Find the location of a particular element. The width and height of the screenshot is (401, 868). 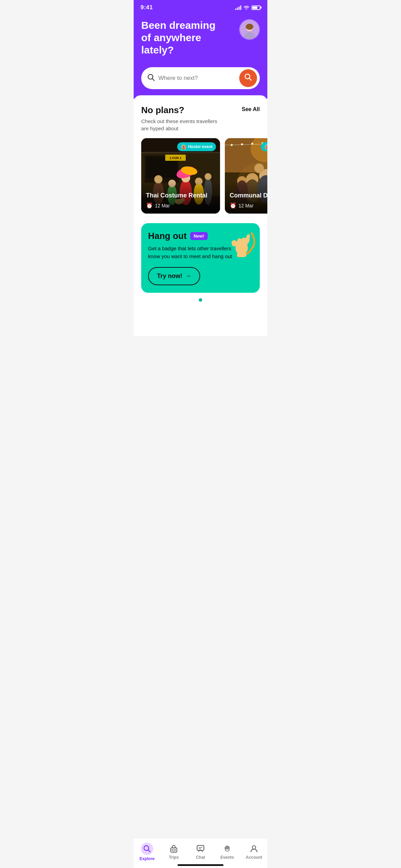

hangout-section: Hang out New! Get a badge that lets othe… is located at coordinates (200, 263).